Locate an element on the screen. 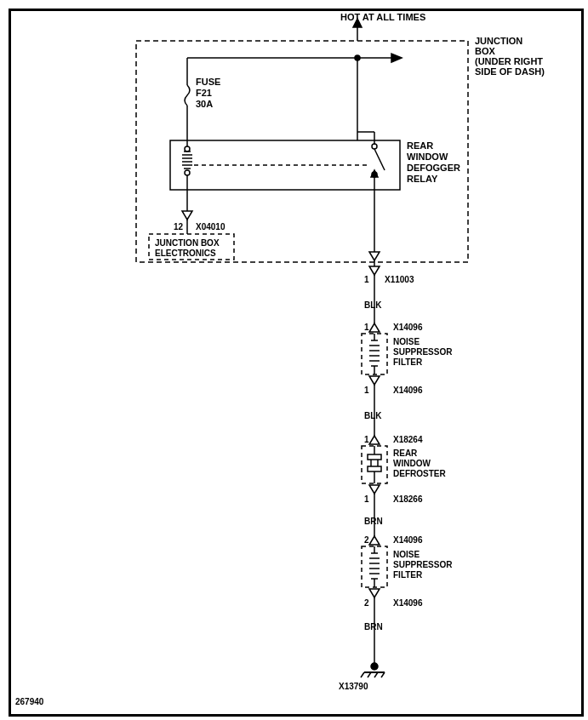  nsf2-top-conn: X14096 is located at coordinates (408, 540).